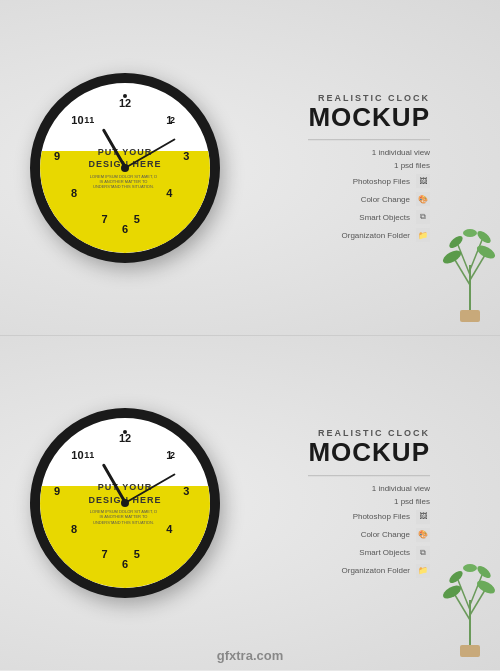  I want to click on num-12: 12, so click(125, 103).